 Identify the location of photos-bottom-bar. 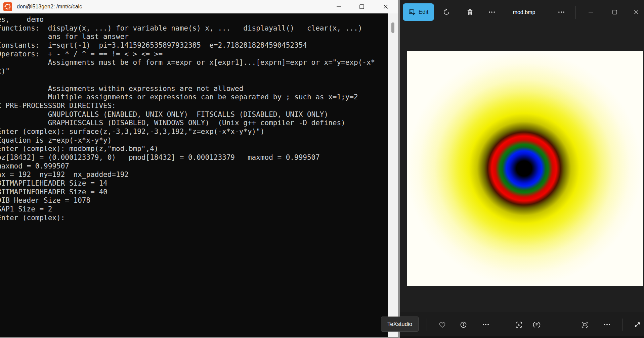
(522, 324).